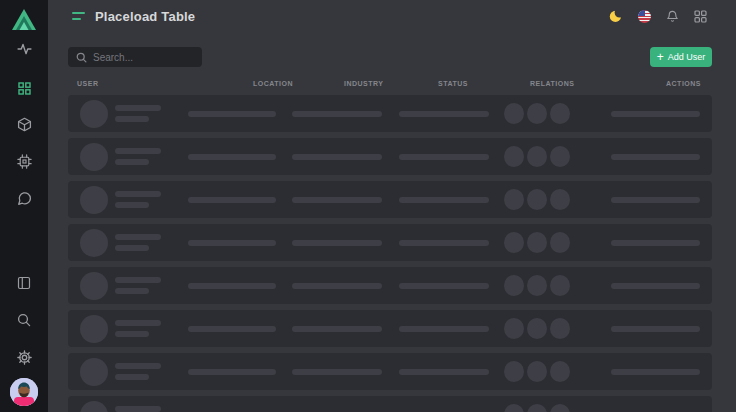 This screenshot has width=736, height=412. Describe the element at coordinates (644, 16) in the screenshot. I see `us-flag-icon` at that location.